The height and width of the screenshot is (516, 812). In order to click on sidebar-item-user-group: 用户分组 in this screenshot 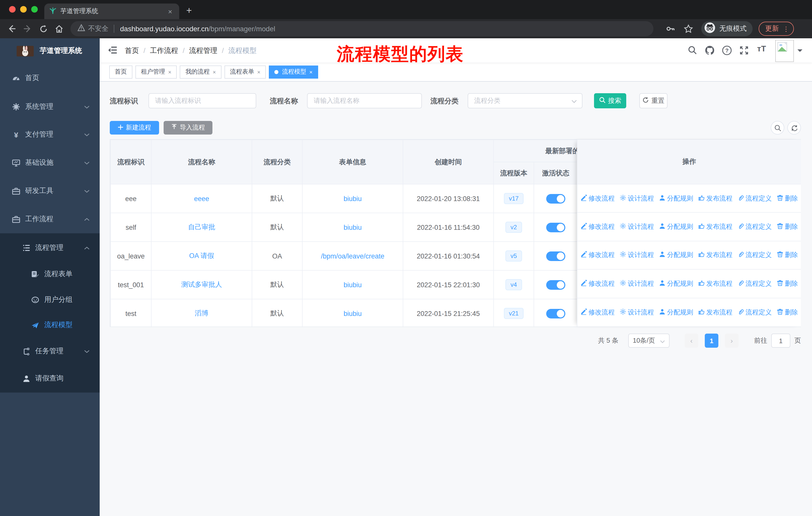, I will do `click(50, 300)`.